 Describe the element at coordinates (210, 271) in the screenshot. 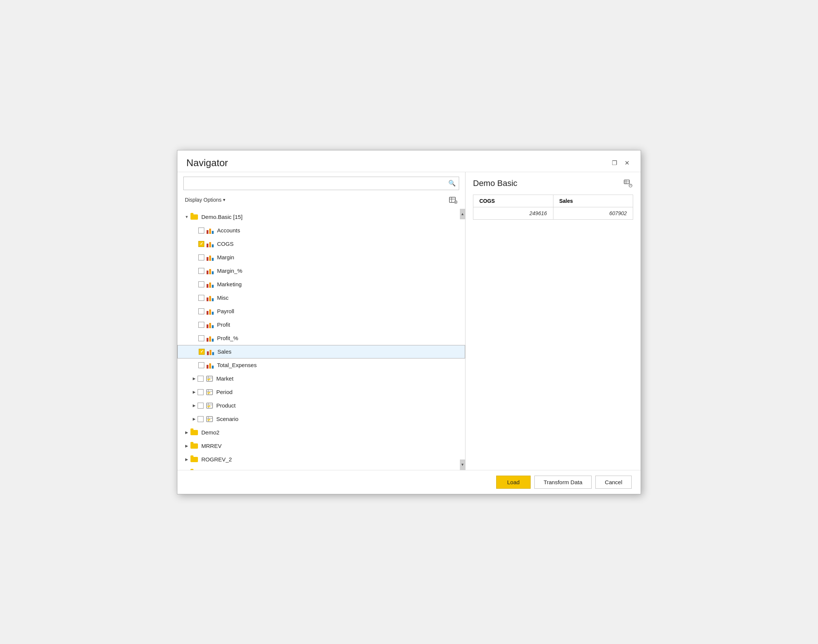

I see `measure-icon-margin-pct` at that location.